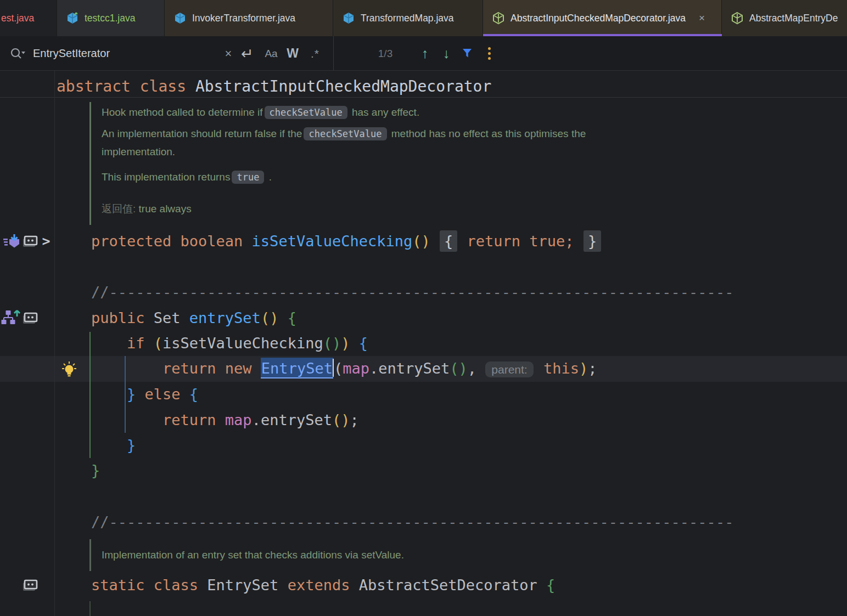 This screenshot has width=847, height=616. Describe the element at coordinates (229, 343) in the screenshot. I see `code-line-if: if (isSetValueChecking()) {` at that location.